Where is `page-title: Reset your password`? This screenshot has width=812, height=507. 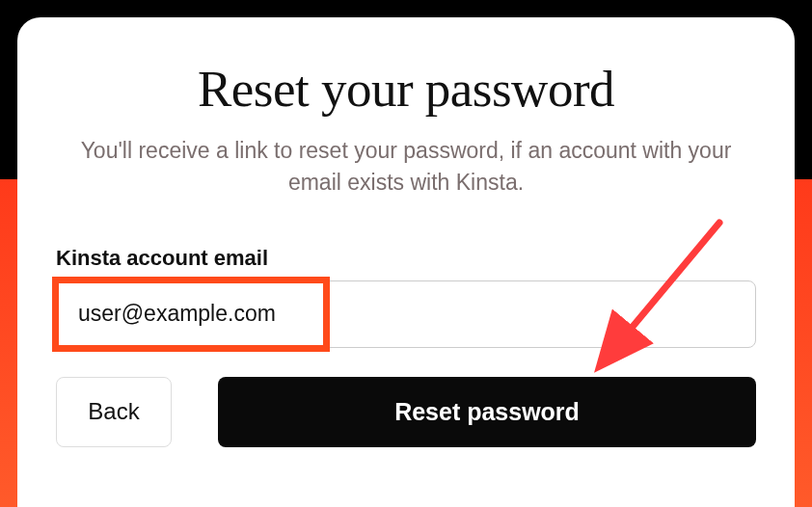
page-title: Reset your password is located at coordinates (406, 89).